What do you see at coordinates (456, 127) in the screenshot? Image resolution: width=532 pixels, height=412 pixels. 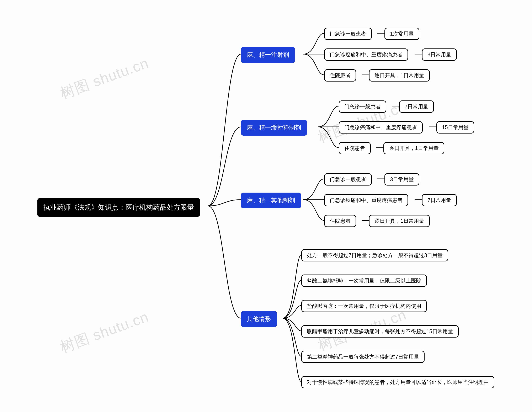 I see `leaf-text: 15日常用量` at bounding box center [456, 127].